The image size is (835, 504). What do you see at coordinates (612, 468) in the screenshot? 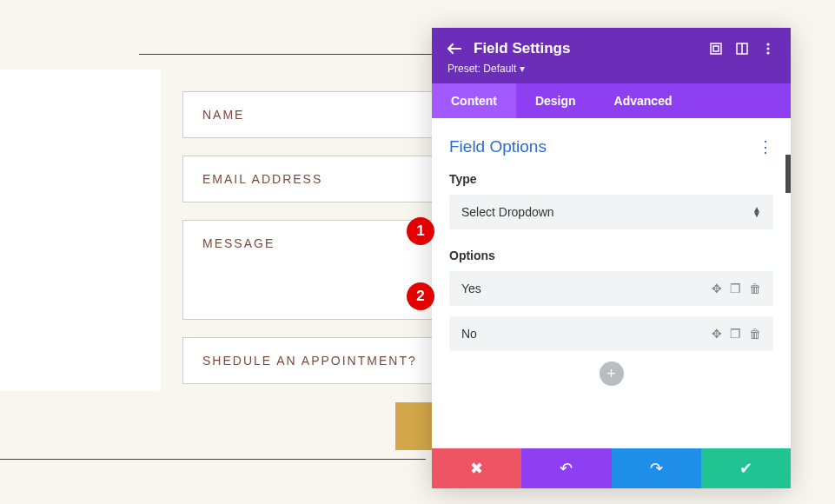
I see `panel-footer: ✖ ↶ ↷ ✔` at bounding box center [612, 468].